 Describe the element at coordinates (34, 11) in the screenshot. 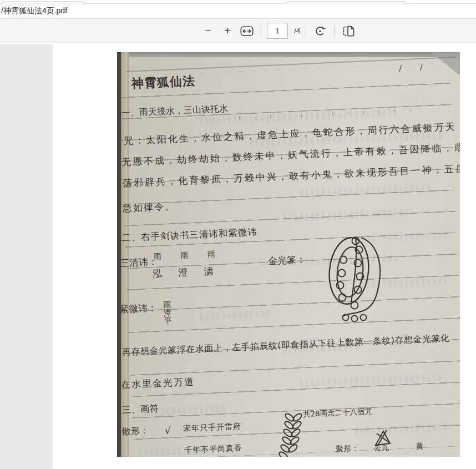

I see `document-title: /神霄狐仙法4页.pdf` at that location.